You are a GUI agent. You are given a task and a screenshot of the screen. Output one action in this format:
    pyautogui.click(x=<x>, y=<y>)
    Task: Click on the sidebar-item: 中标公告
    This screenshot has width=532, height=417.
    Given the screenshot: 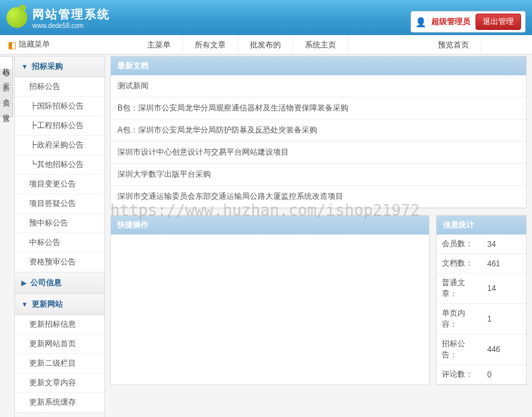 What is the action you would take?
    pyautogui.click(x=60, y=243)
    